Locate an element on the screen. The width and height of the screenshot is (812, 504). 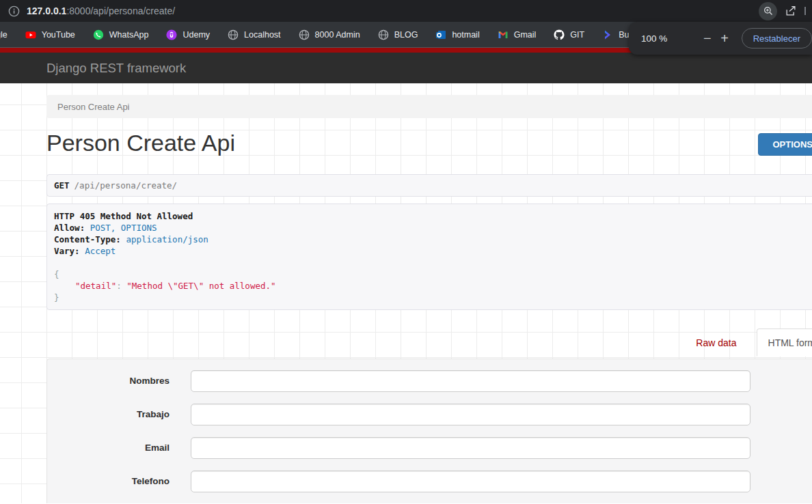
bookmark-gmail: Gmail is located at coordinates (517, 35).